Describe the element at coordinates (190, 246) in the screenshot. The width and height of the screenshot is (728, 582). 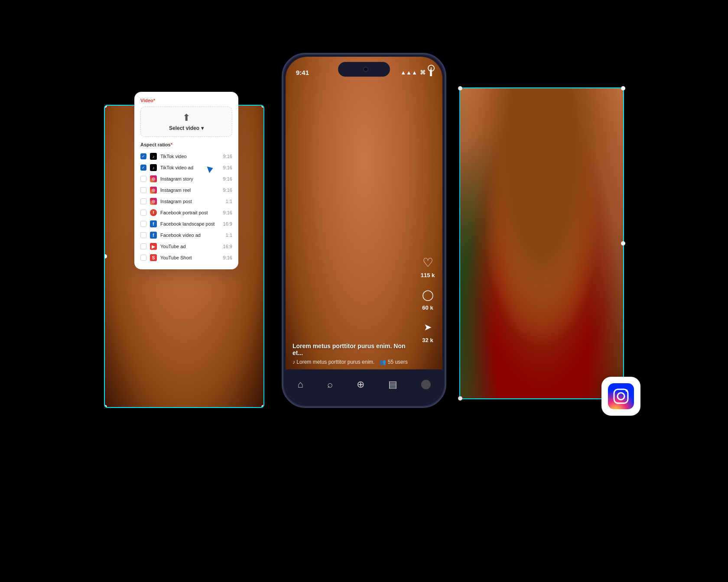
I see `aspect-name-youtube-ad: YouTube ad` at that location.